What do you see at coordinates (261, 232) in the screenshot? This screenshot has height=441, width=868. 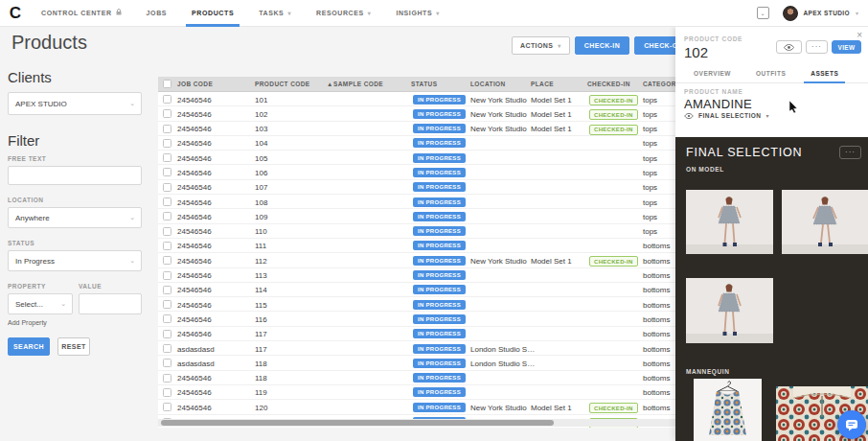 I see `cell-product-code: 110` at bounding box center [261, 232].